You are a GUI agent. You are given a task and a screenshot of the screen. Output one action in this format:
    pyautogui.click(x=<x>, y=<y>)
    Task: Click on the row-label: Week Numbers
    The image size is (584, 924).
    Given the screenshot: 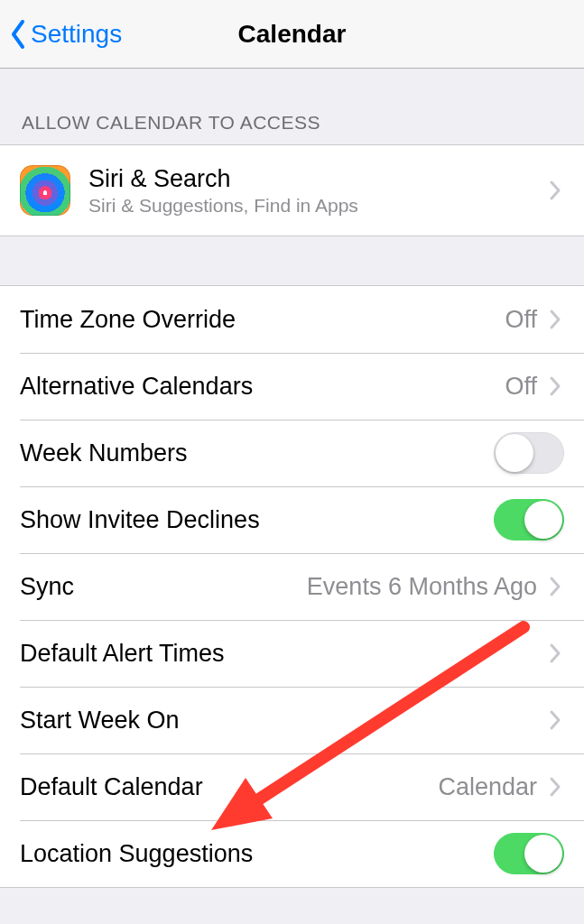 What is the action you would take?
    pyautogui.click(x=256, y=453)
    